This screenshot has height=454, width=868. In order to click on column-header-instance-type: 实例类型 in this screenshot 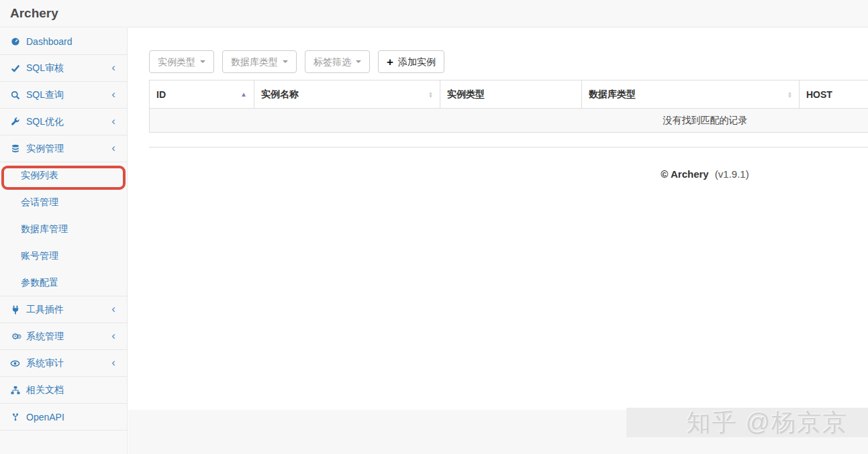, I will do `click(512, 95)`.